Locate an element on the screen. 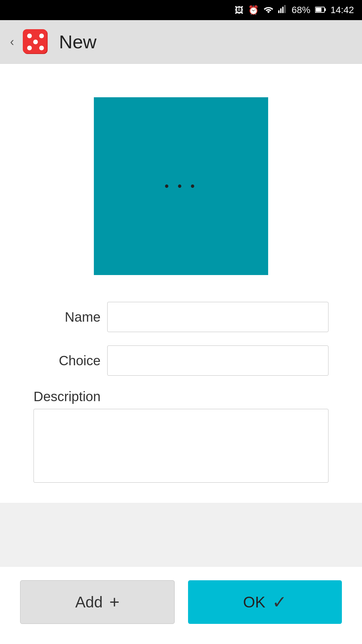 The width and height of the screenshot is (362, 644). description-row: Description is located at coordinates (181, 436).